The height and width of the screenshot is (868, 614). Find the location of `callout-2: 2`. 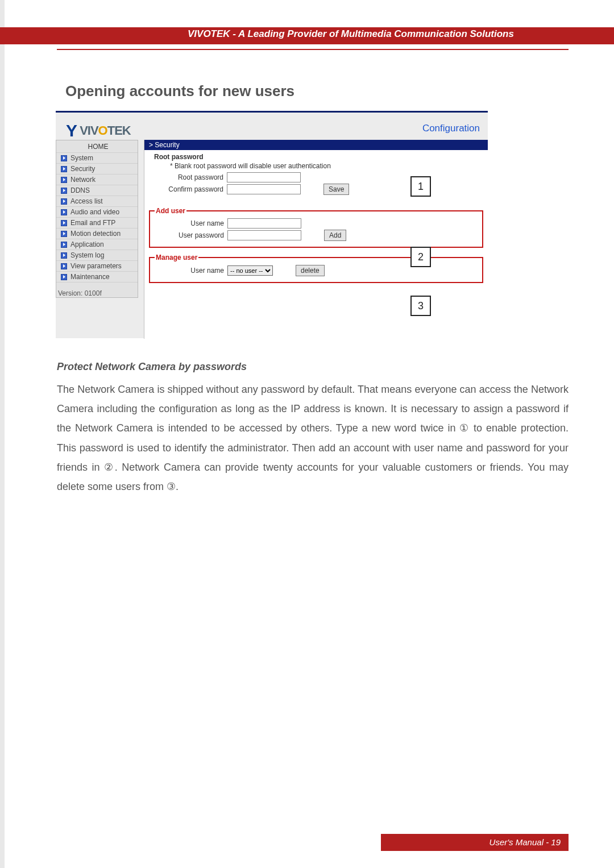

callout-2: 2 is located at coordinates (421, 257).